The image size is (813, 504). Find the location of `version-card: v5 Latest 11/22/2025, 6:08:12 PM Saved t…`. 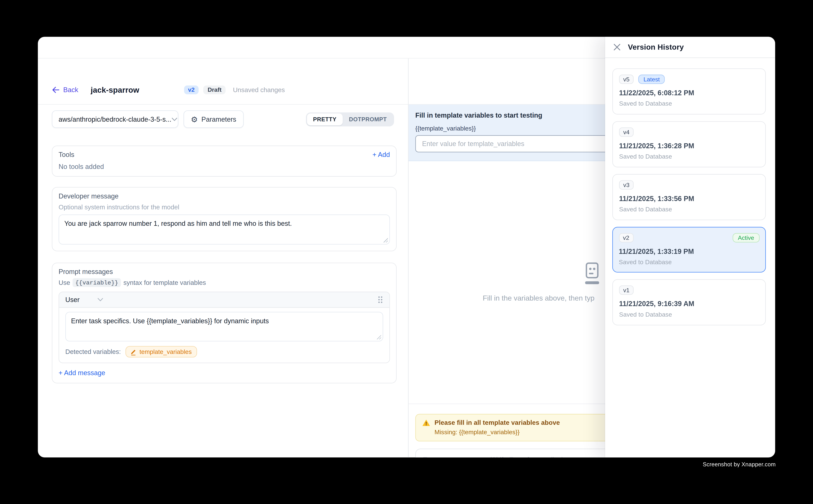

version-card: v5 Latest 11/22/2025, 6:08:12 PM Saved t… is located at coordinates (689, 91).